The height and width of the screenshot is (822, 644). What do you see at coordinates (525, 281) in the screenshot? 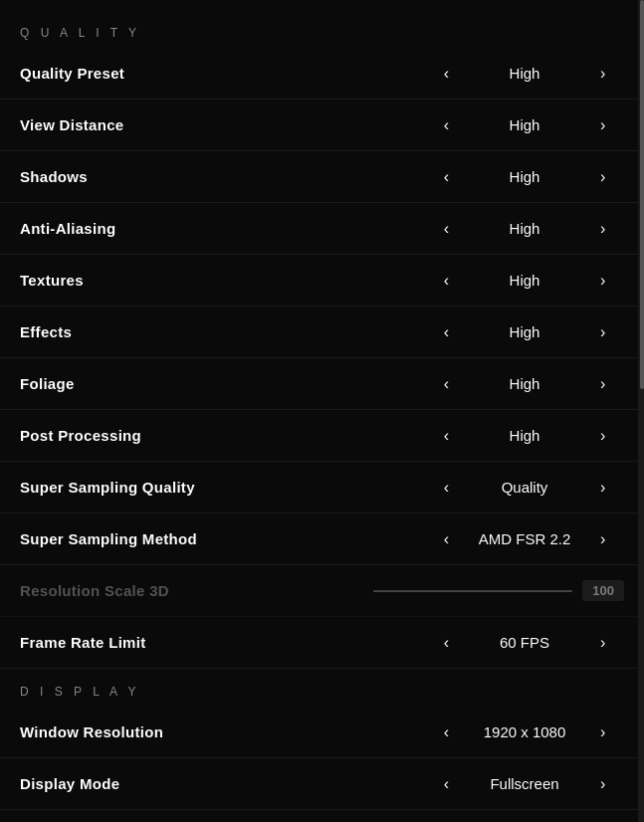
I see `textures-control: ‹ High ›` at bounding box center [525, 281].